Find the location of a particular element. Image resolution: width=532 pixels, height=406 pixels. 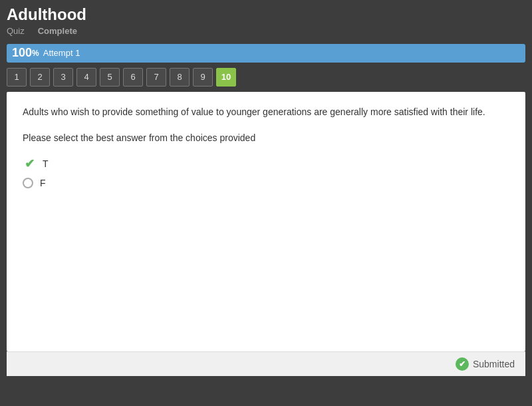

progress-bar: 100 % Attempt 1 is located at coordinates (266, 53).